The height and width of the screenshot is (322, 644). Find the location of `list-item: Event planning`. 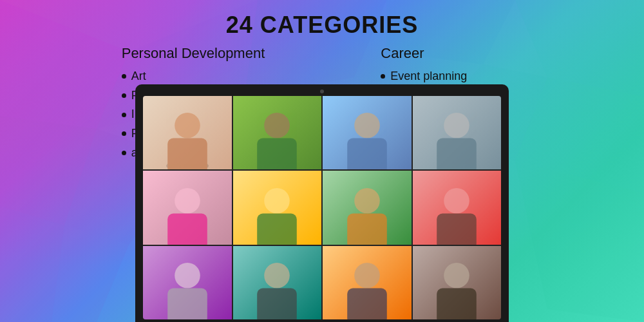

list-item: Event planning is located at coordinates (451, 77).